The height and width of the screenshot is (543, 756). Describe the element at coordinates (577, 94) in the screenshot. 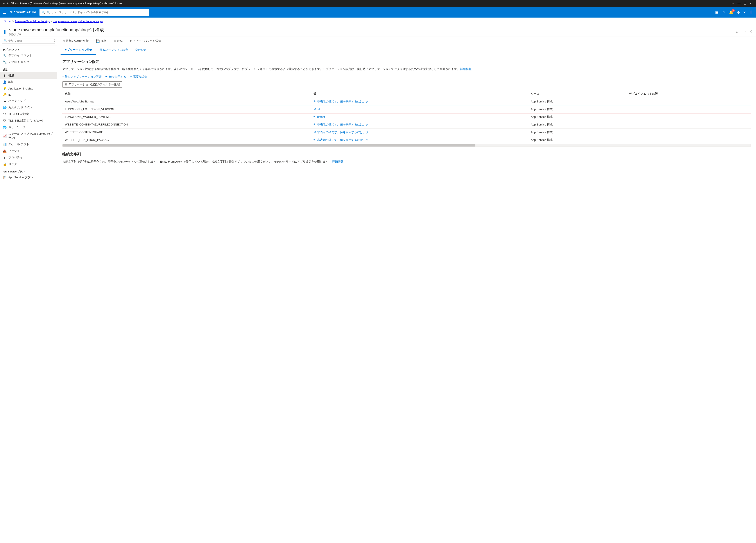

I see `col-source-header: ソース` at that location.